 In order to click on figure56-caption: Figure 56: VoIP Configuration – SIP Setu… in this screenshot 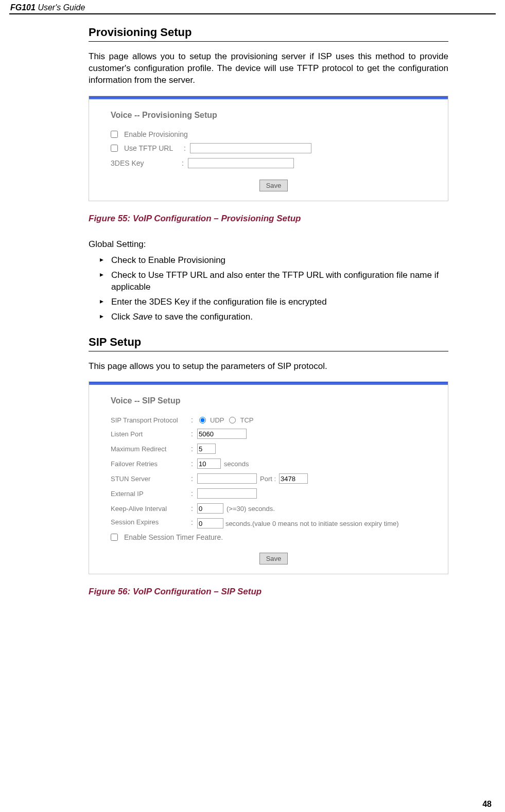, I will do `click(269, 592)`.